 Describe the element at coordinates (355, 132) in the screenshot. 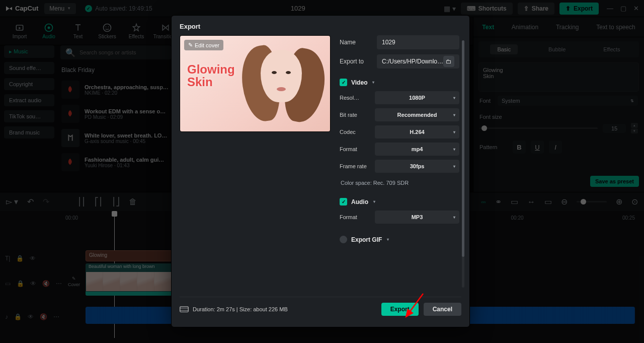

I see `codec-label: Codec` at that location.